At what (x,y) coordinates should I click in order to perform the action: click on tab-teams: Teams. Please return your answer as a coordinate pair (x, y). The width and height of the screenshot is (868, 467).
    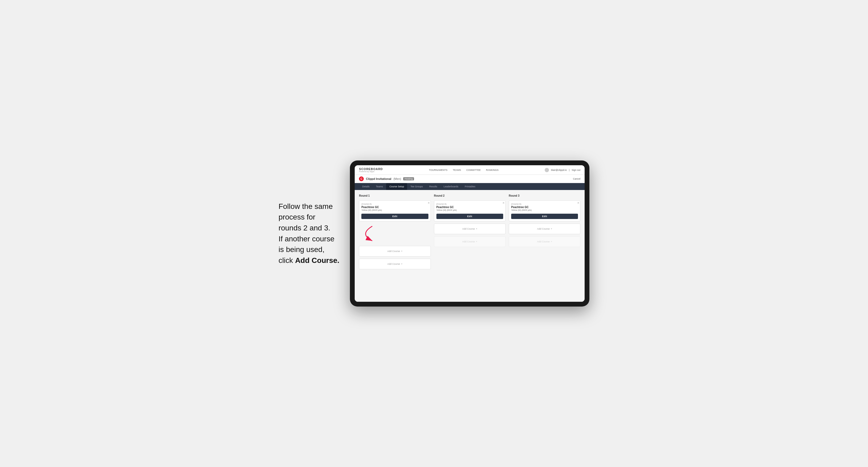
    Looking at the image, I should click on (379, 187).